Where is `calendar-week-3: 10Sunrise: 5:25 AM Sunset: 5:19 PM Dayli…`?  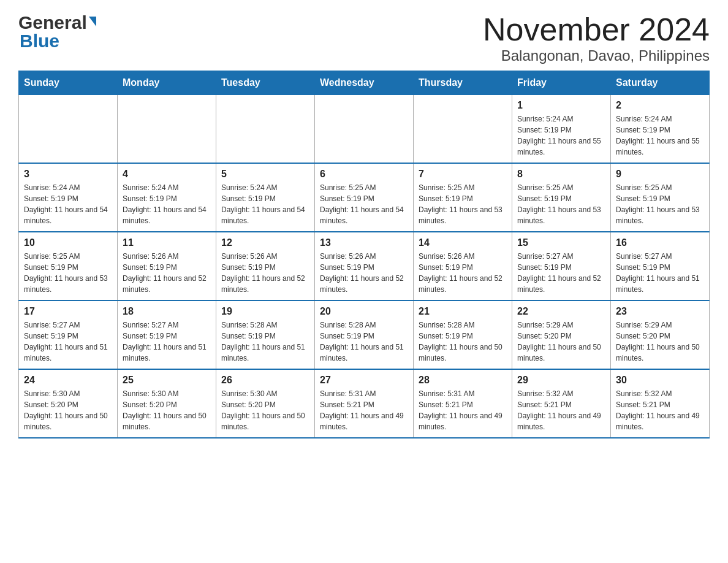 calendar-week-3: 10Sunrise: 5:25 AM Sunset: 5:19 PM Dayli… is located at coordinates (364, 266).